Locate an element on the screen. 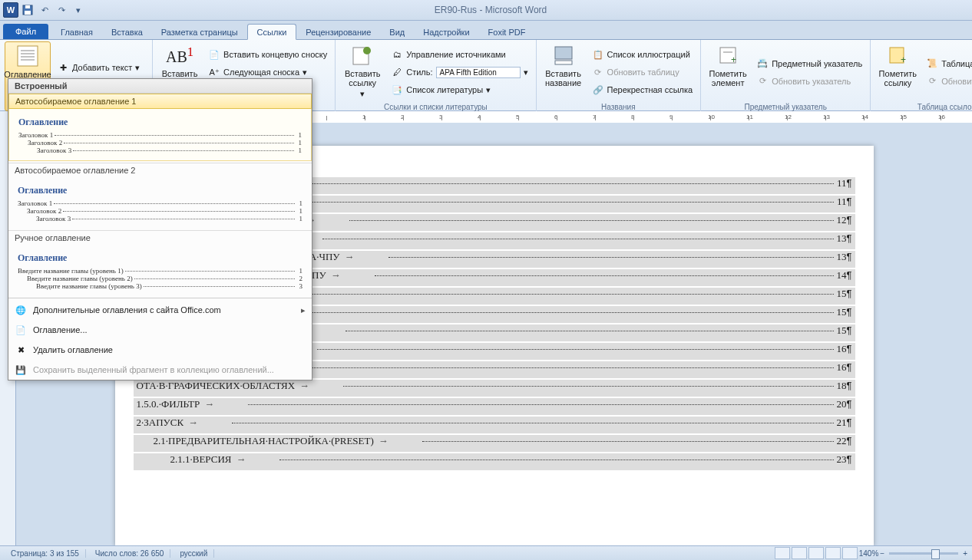 The height and width of the screenshot is (560, 972). undo-icon: ↶ is located at coordinates (45, 10).